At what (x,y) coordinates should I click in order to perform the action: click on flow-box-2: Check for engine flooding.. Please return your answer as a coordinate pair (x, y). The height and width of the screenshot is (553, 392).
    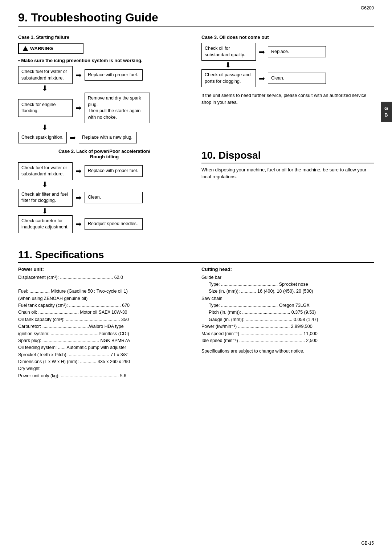
    Looking at the image, I should click on (45, 108).